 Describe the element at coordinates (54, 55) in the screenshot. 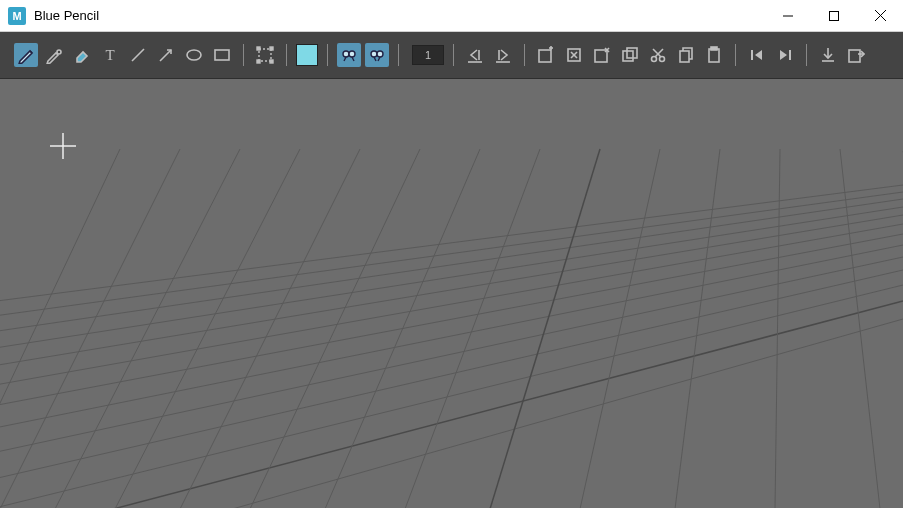

I see `brush-tool` at that location.